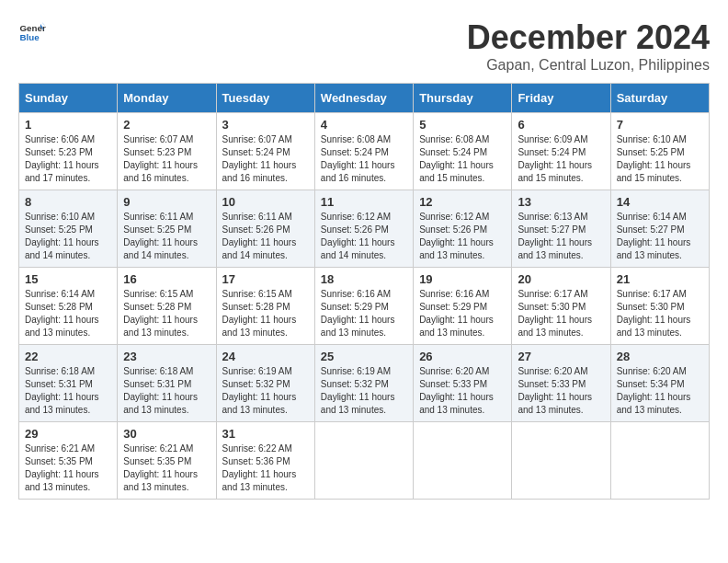 This screenshot has width=728, height=563. I want to click on day-info: Sunrise: 6:21 AMSunset: 5:35 PMDaylight:…, so click(68, 468).